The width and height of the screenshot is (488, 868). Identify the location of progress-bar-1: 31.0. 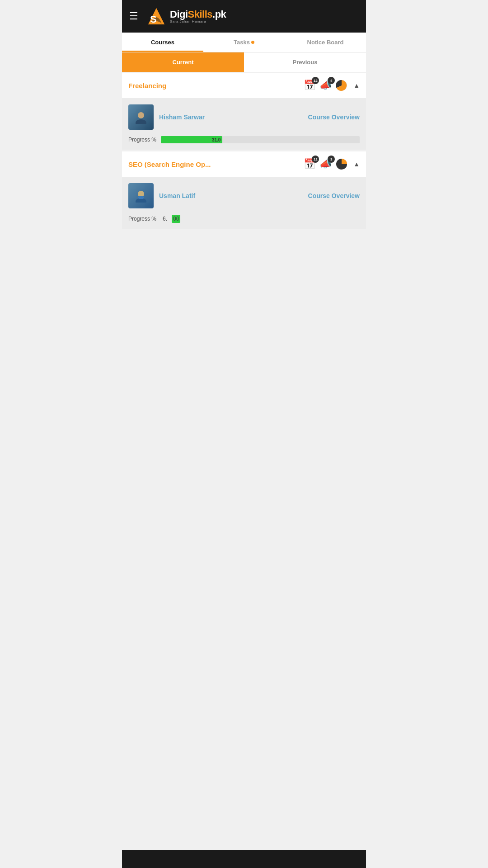
(260, 140).